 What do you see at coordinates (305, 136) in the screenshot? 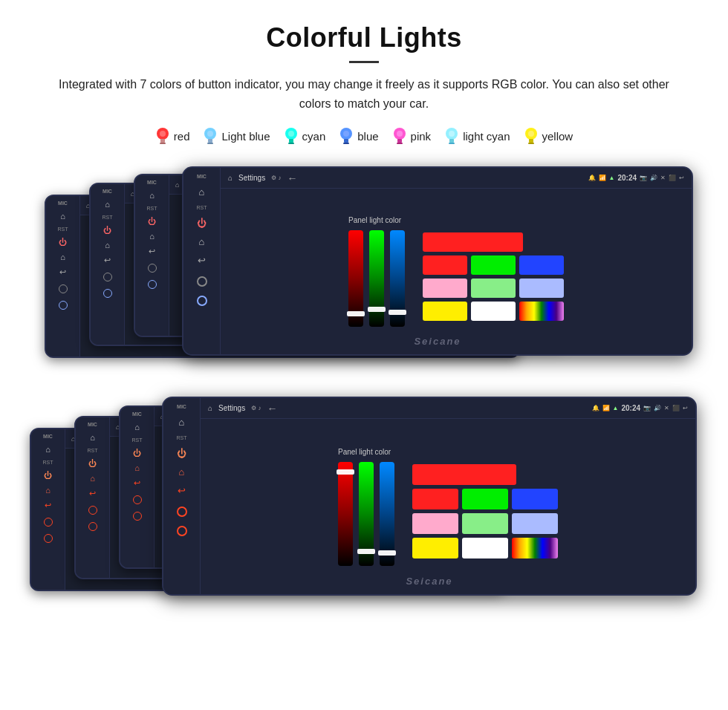
I see `color-item-cyan: cyan` at bounding box center [305, 136].